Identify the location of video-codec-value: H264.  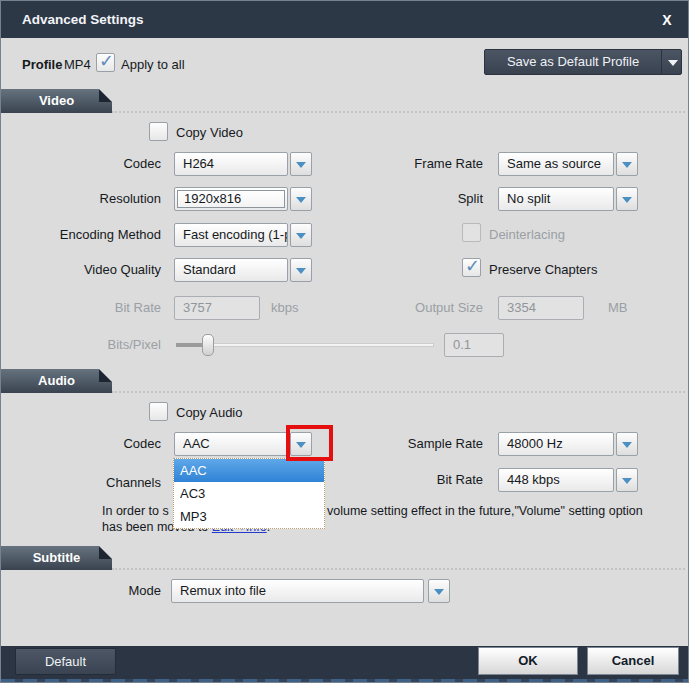
(231, 164).